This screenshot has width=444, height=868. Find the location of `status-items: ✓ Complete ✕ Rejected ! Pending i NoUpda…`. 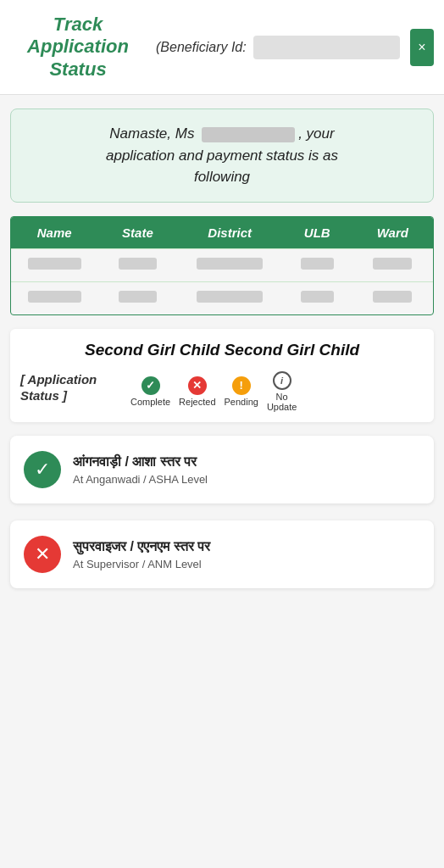

status-items: ✓ Complete ✕ Rejected ! Pending i NoUpda… is located at coordinates (277, 392).